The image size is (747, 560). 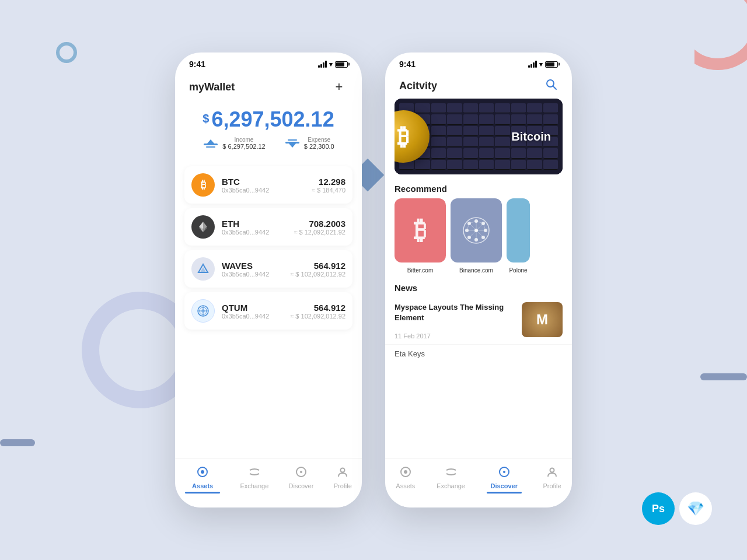 I want to click on binance-card, so click(x=476, y=230).